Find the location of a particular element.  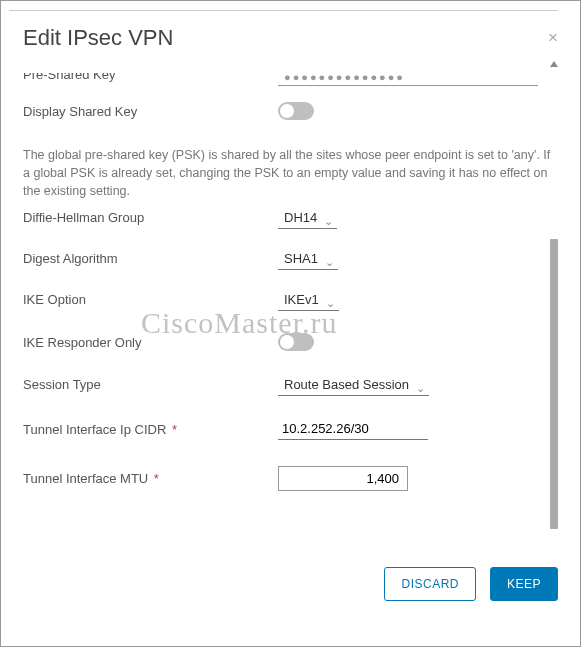

display-shared-key-label: Display Shared Key is located at coordinates (150, 112).